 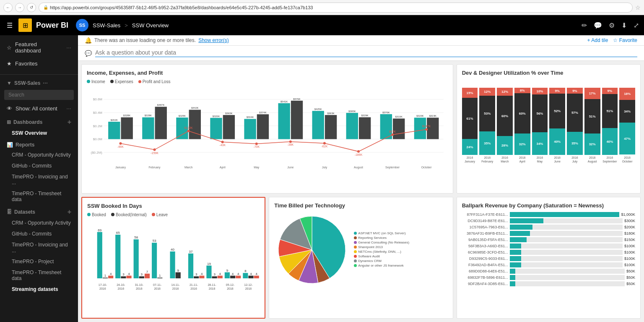 What do you see at coordinates (98, 99) in the screenshot?
I see `svg-text: $0.6M` at bounding box center [98, 99].